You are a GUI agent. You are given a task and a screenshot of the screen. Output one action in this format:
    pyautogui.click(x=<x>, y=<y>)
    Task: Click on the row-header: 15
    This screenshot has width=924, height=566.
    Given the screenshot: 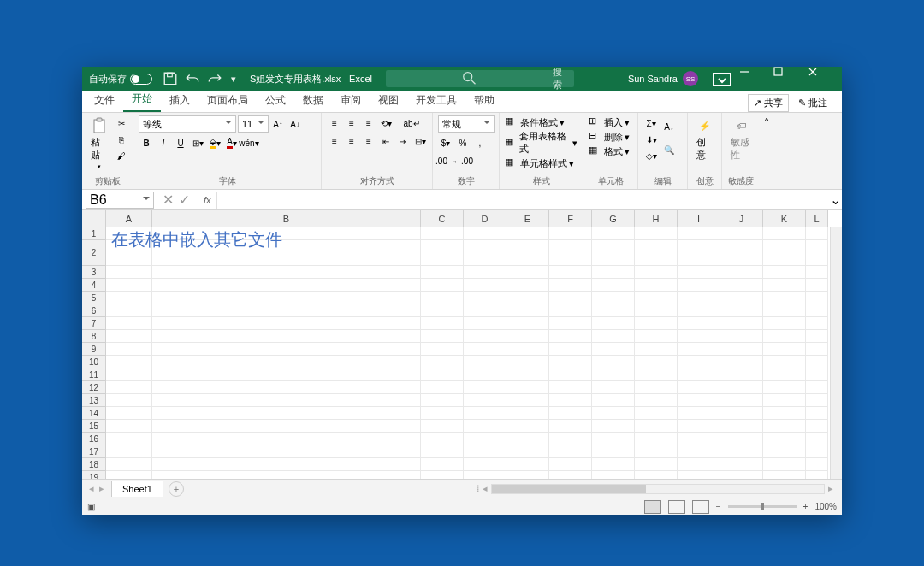 What is the action you would take?
    pyautogui.click(x=94, y=426)
    